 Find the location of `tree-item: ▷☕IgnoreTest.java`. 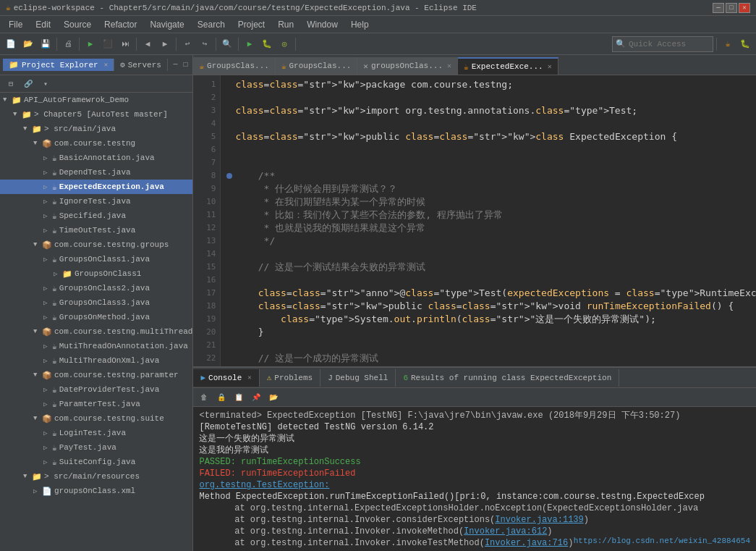

tree-item: ▷☕IgnoreTest.java is located at coordinates (96, 201).